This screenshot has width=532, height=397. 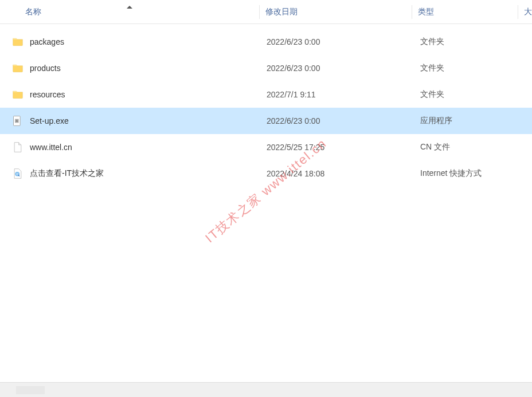 What do you see at coordinates (281, 11) in the screenshot?
I see `column-header-date-label: 修改日期` at bounding box center [281, 11].